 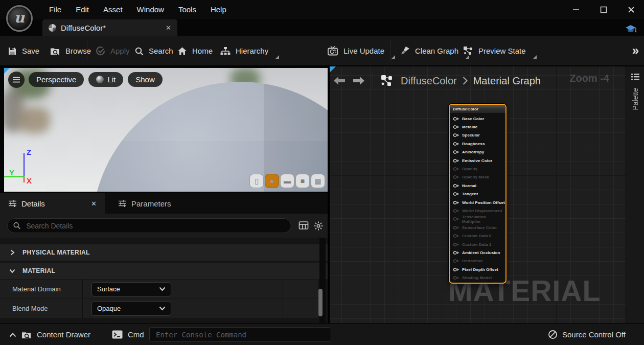 I want to click on toolbar-overflow-chevrons-icon: », so click(x=636, y=51).